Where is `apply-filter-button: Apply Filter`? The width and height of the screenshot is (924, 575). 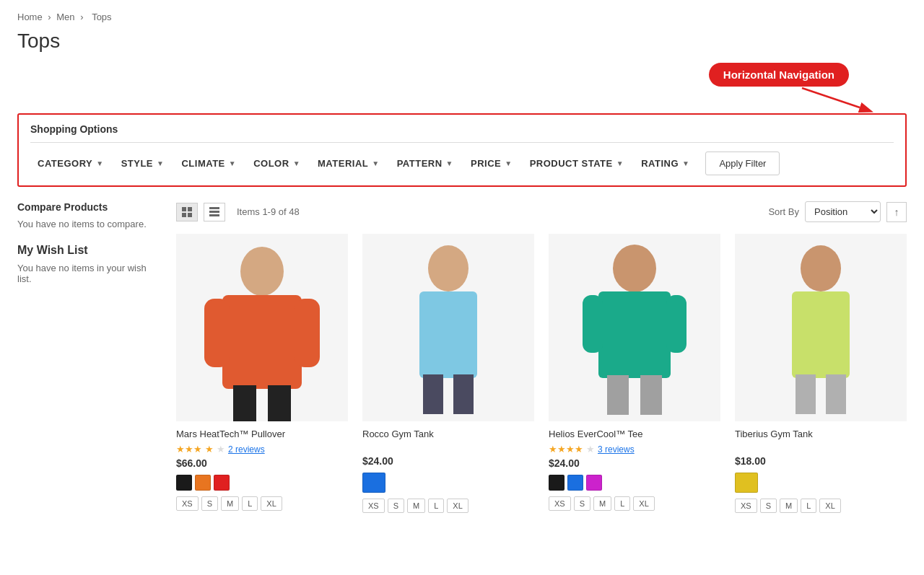 apply-filter-button: Apply Filter is located at coordinates (742, 163).